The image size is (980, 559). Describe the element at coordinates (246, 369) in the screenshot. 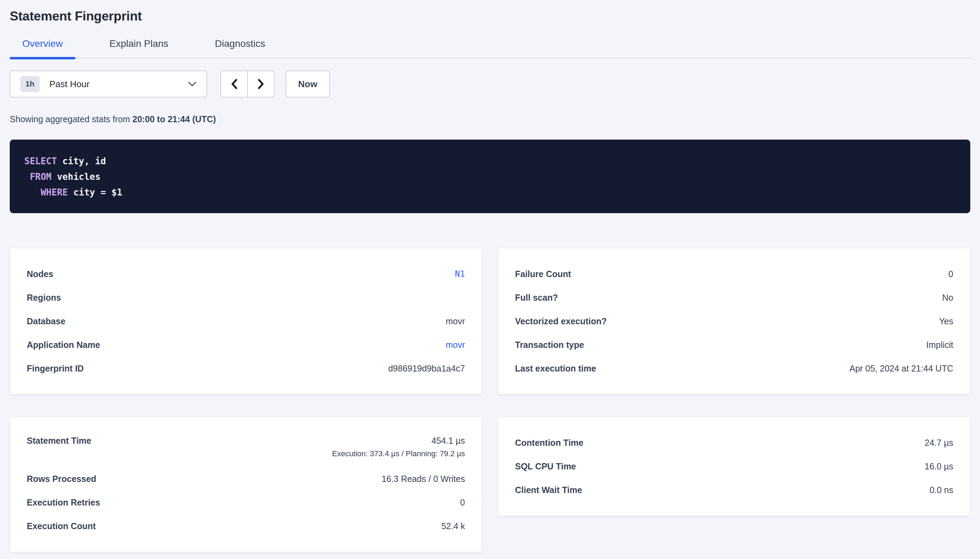

I see `detail-row-fingerprint-id: Fingerprint ID d986919d9ba1a4c7` at that location.